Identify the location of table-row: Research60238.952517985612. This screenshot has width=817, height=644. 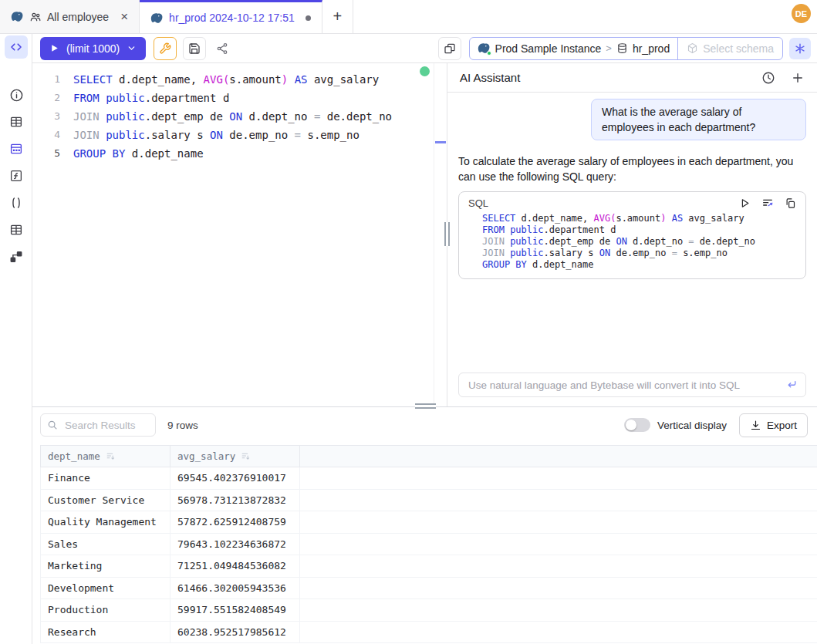
(429, 632).